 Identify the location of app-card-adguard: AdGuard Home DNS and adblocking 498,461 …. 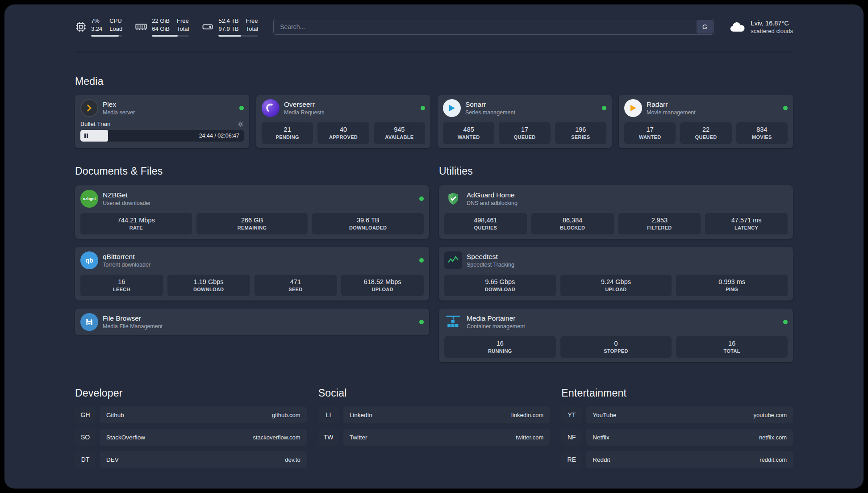
(616, 212).